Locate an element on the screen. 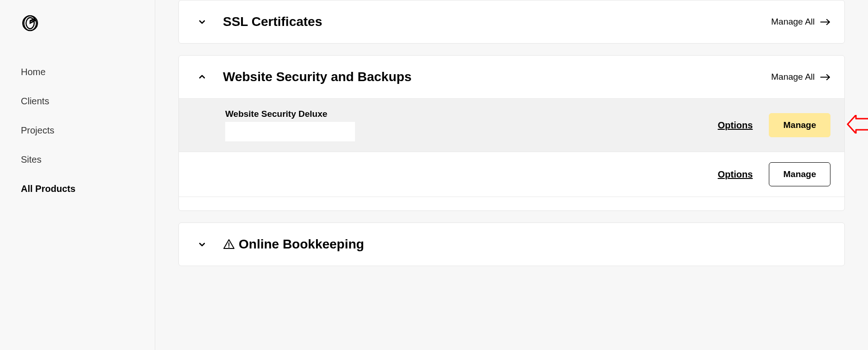  nav-list: Home Clients Projects Sites All Products is located at coordinates (77, 131).